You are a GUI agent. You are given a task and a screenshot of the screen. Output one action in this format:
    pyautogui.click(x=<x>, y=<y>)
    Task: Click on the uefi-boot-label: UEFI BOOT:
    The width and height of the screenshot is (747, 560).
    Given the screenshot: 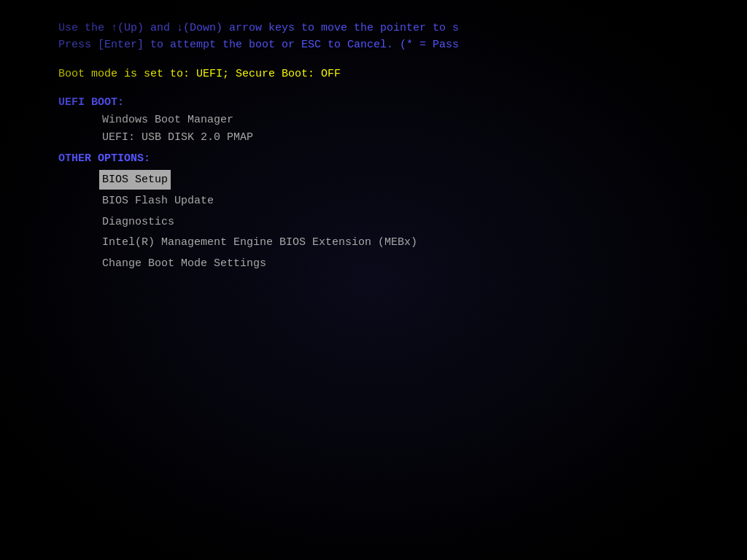 What is the action you would take?
    pyautogui.click(x=381, y=102)
    